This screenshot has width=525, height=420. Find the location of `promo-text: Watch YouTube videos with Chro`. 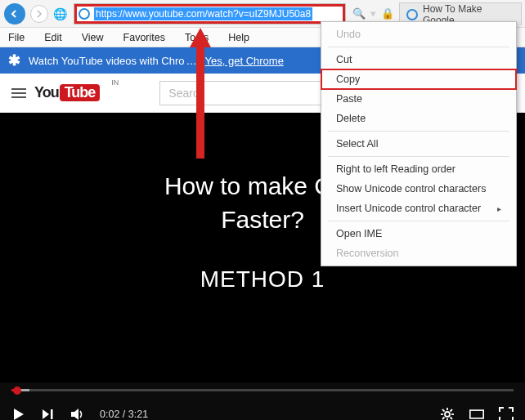

promo-text: Watch YouTube videos with Chro is located at coordinates (106, 60).